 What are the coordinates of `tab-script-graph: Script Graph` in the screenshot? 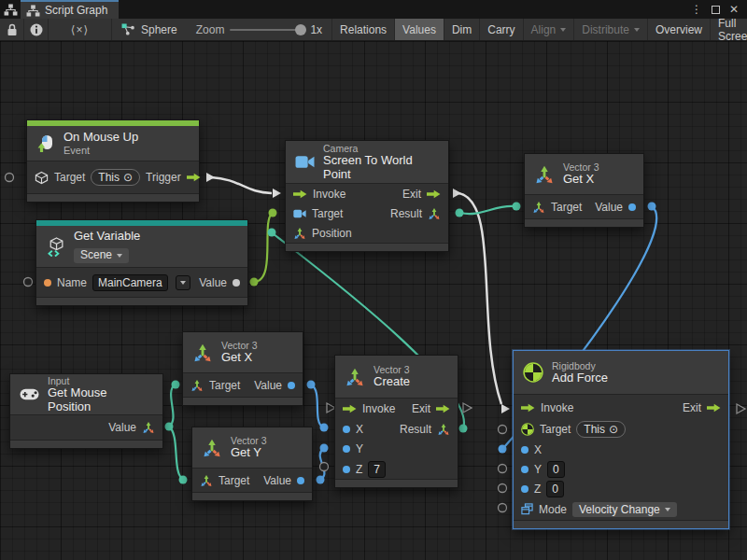 It's located at (69, 9).